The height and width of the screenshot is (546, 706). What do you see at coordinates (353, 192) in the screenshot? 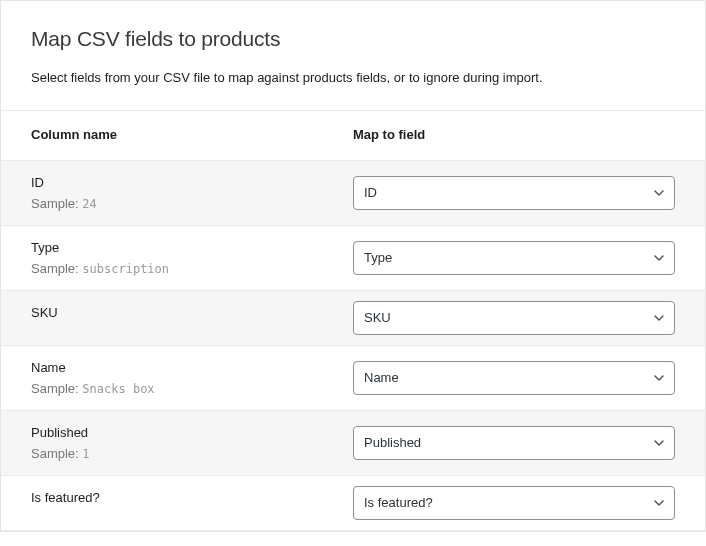
I see `table-row: IDSample: 24ID` at bounding box center [353, 192].